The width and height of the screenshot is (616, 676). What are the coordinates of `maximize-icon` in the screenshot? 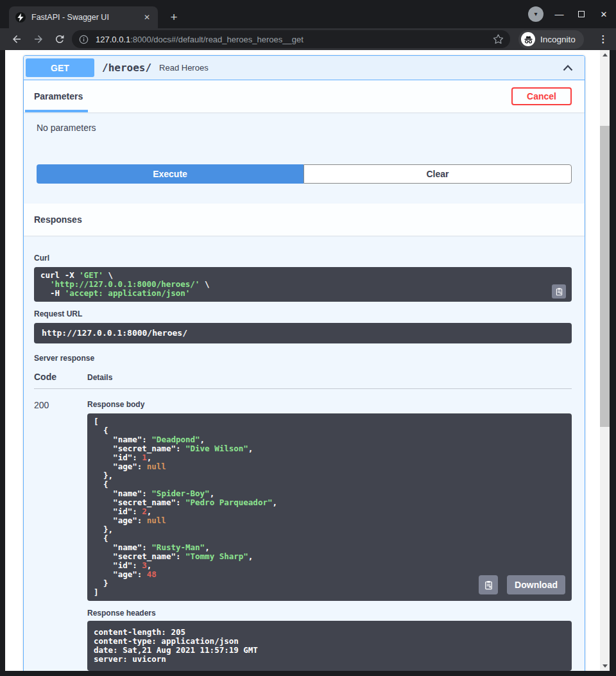 It's located at (581, 14).